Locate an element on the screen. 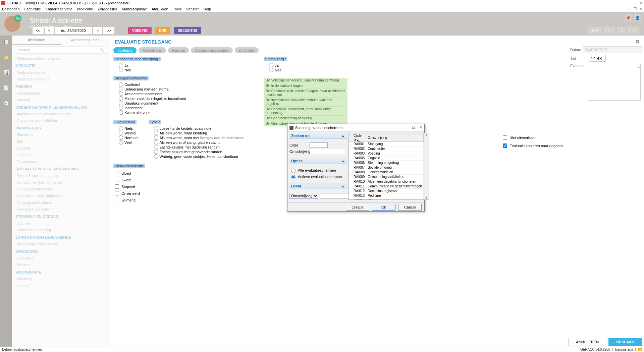  table-row: RAI011Communicatie en gezichtsvermogen is located at coordinates (386, 186).